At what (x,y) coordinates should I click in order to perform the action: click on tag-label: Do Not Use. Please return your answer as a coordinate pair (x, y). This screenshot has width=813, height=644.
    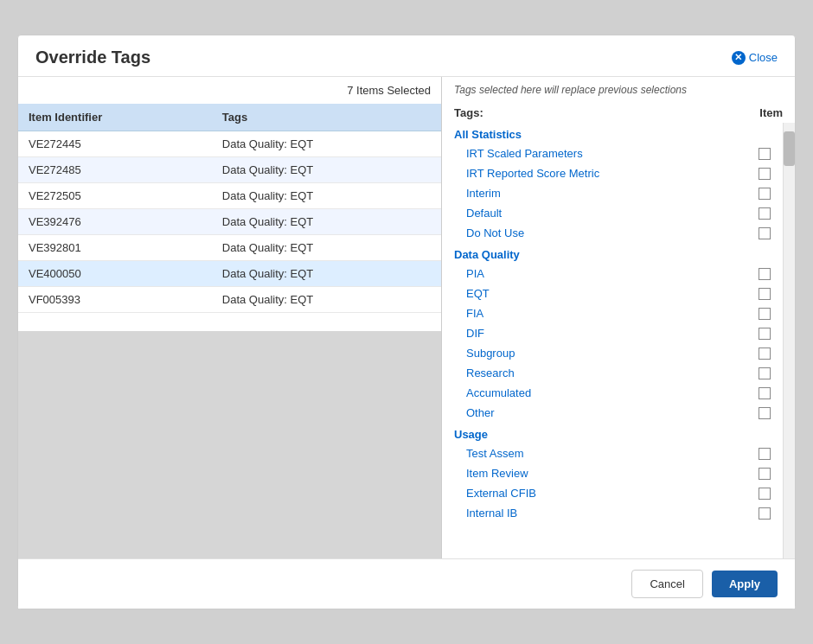
    Looking at the image, I should click on (495, 233).